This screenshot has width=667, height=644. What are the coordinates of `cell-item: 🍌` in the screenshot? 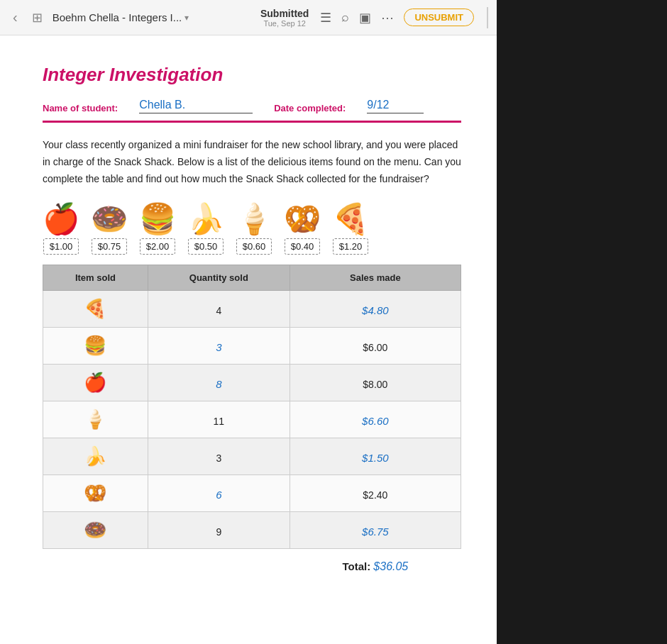 It's located at (96, 457).